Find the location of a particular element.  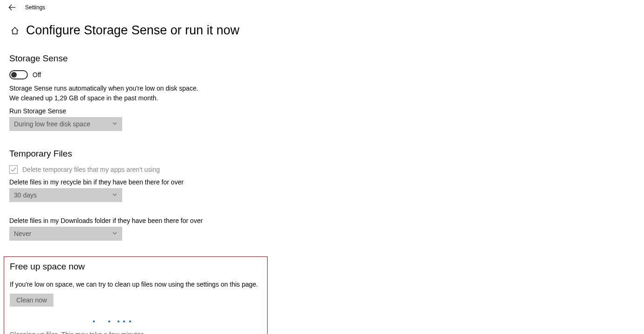

downloads-dropdown: Never is located at coordinates (66, 234).